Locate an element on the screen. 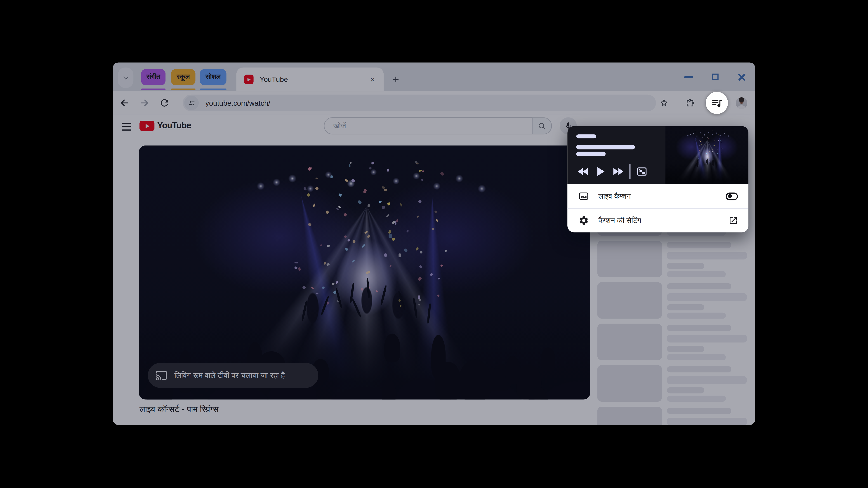 This screenshot has width=868, height=488. live-caption-label: लाइव कैप्शन is located at coordinates (615, 196).